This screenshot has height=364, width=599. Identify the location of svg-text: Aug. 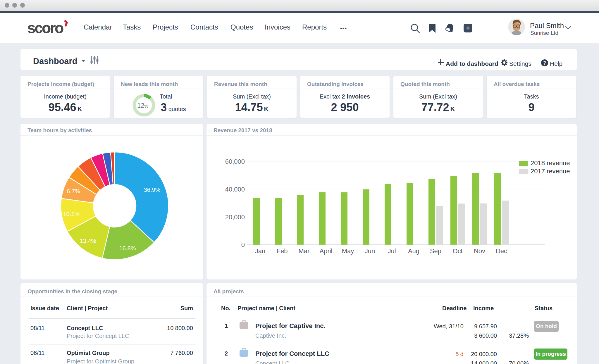
(414, 251).